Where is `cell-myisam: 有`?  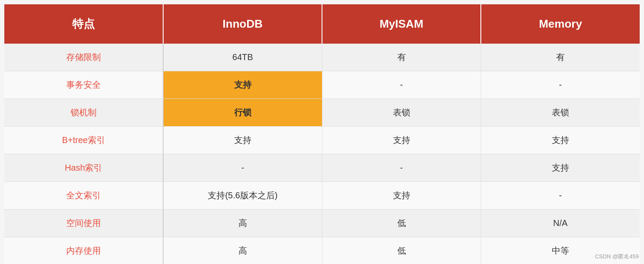 cell-myisam: 有 is located at coordinates (402, 57).